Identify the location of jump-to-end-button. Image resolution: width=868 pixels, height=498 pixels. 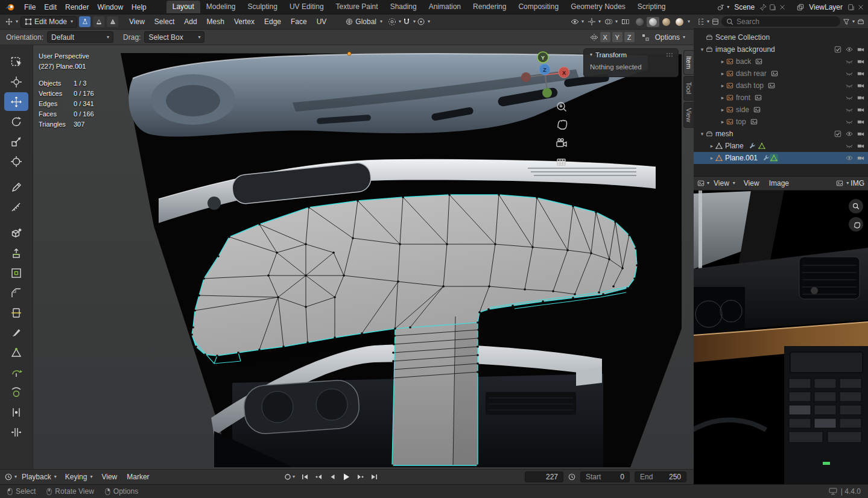
(374, 477).